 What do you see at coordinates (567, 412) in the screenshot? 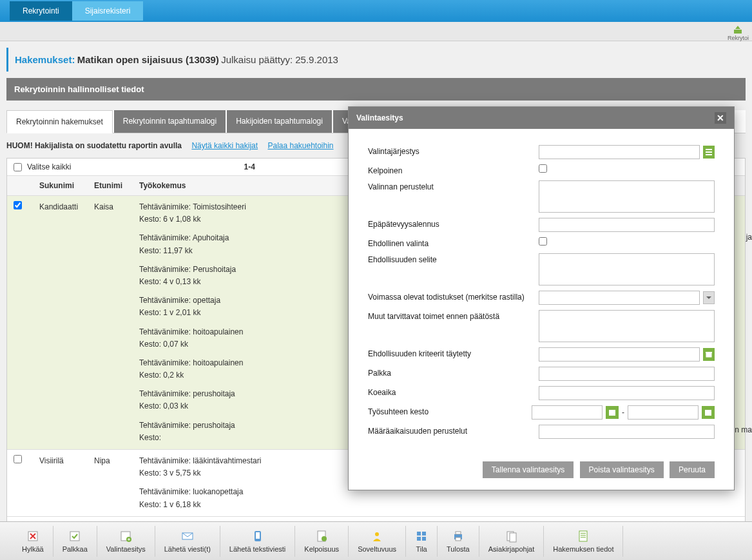
I see `input-kesto-start` at bounding box center [567, 412].